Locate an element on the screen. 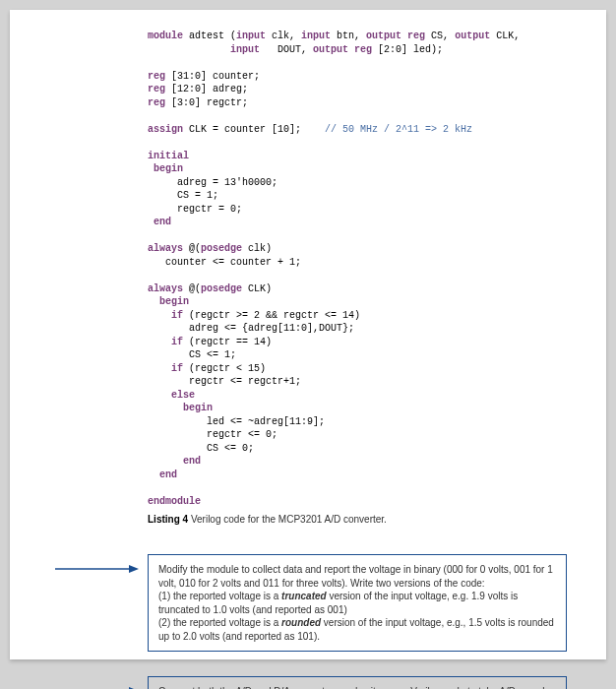 This screenshot has width=616, height=689. code-text: regctr <= regctr+1; is located at coordinates (224, 382).